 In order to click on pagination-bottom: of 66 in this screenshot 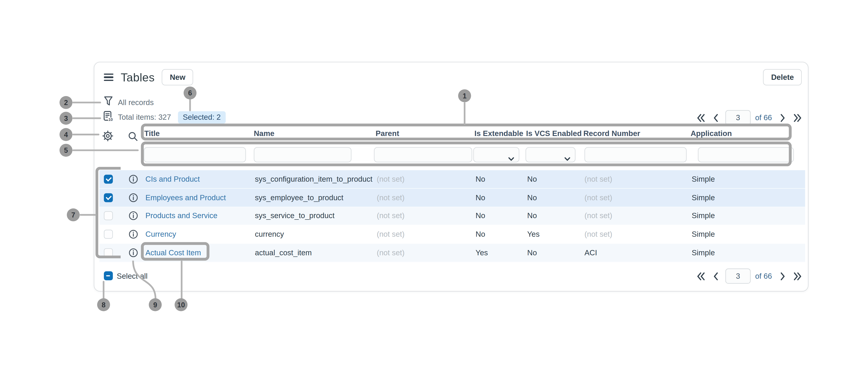, I will do `click(749, 276)`.